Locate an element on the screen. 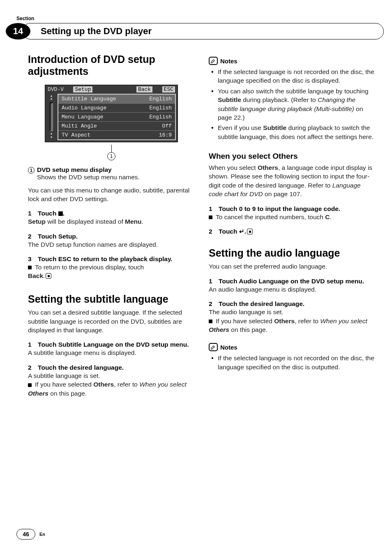 The image size is (392, 556). dvd-top-esc: ESC is located at coordinates (168, 90).